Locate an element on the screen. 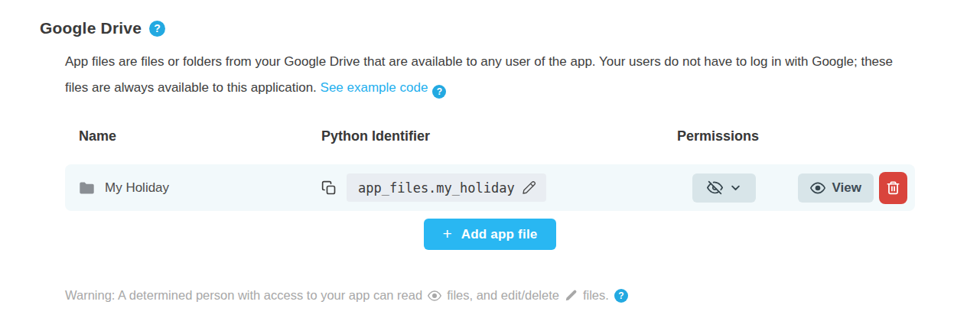 The image size is (980, 321). view-button: View is located at coordinates (835, 188).